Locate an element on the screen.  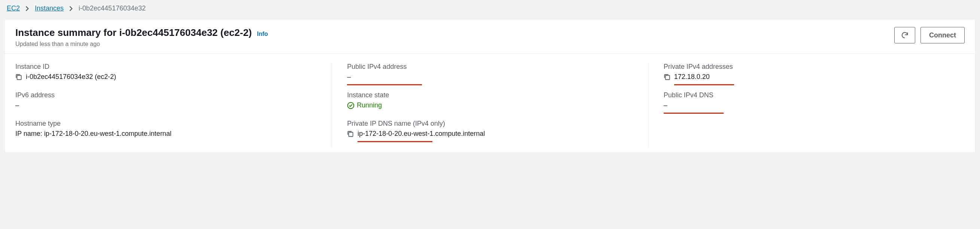
instance-id-value: i-0b2ec445176034e32 (ec2-2) is located at coordinates (71, 77).